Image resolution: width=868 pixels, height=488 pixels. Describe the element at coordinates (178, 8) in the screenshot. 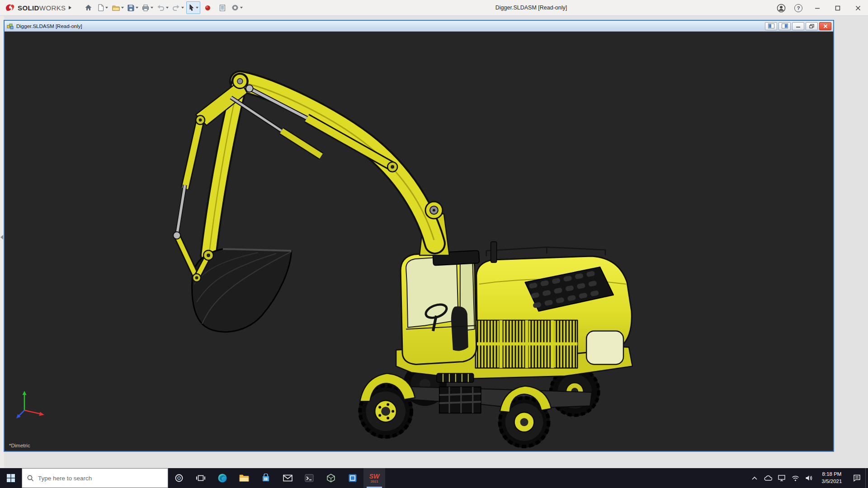

I see `redo-button` at that location.